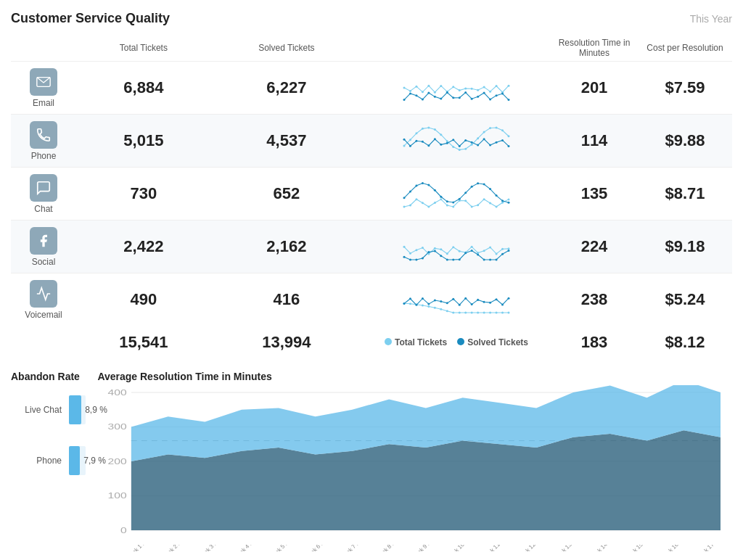 The height and width of the screenshot is (560, 743). What do you see at coordinates (389, 548) in the screenshot?
I see `x-label: Week 8 2022` at bounding box center [389, 548].